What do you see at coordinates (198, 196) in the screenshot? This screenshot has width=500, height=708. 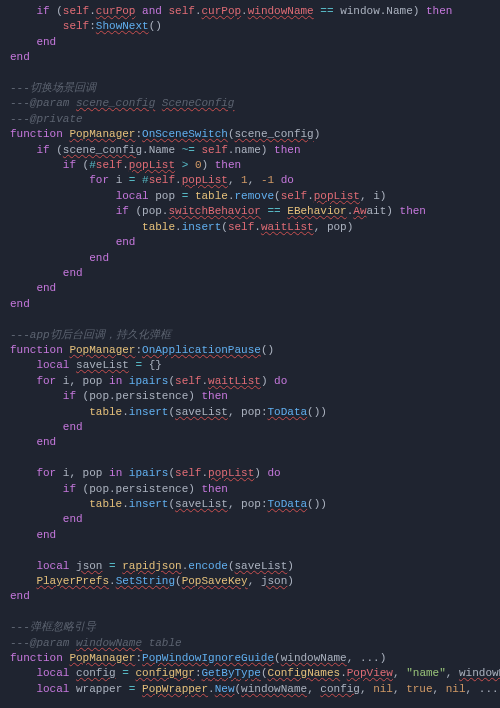 I see `code-line: local pop = table.remove(self.popList, i…` at bounding box center [198, 196].